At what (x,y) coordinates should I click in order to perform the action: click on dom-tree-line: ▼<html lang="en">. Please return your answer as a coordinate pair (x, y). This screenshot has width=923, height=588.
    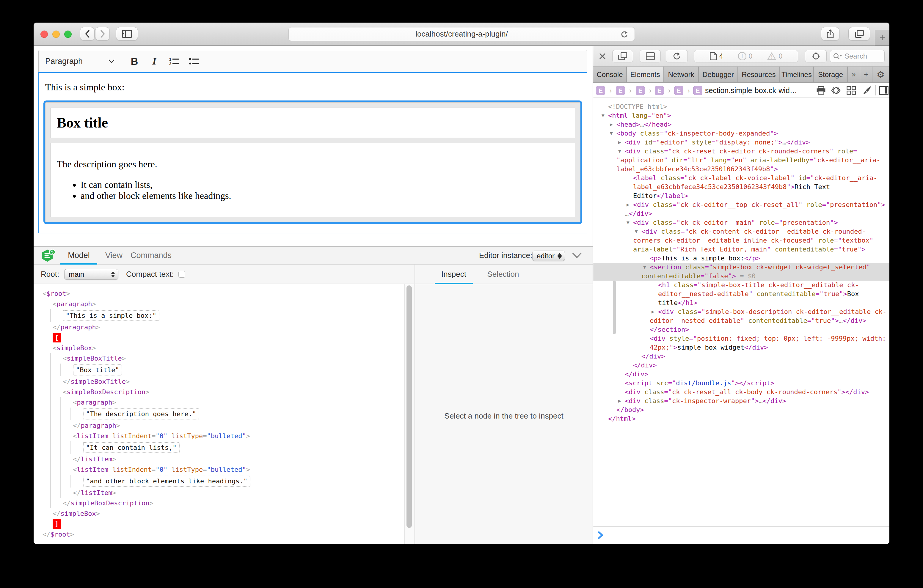
    Looking at the image, I should click on (741, 116).